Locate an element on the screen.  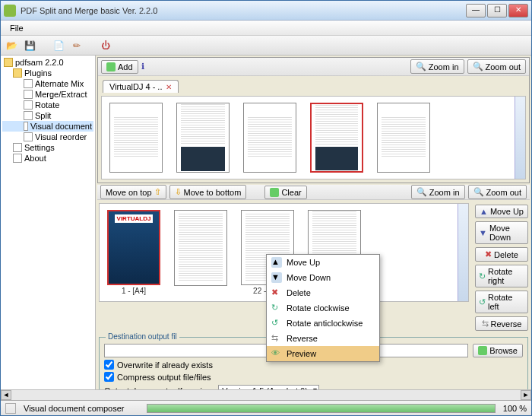
rotate-right-label: Rotate right is located at coordinates (506, 276).